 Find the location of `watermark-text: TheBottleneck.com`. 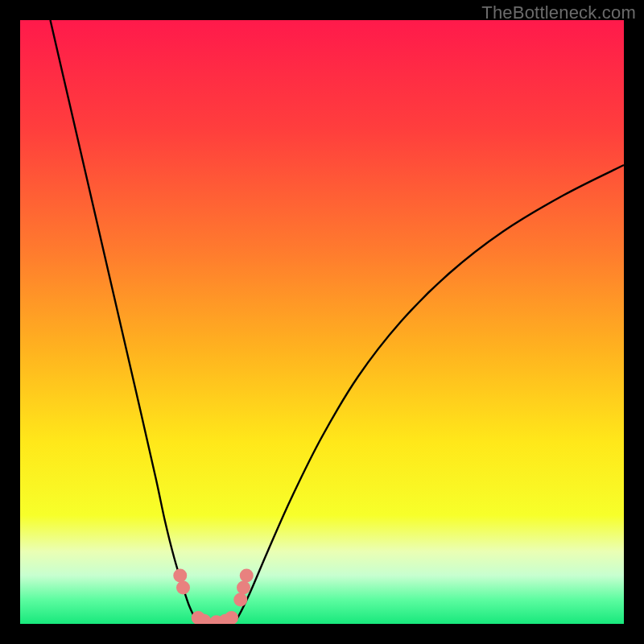

watermark-text: TheBottleneck.com is located at coordinates (559, 13).